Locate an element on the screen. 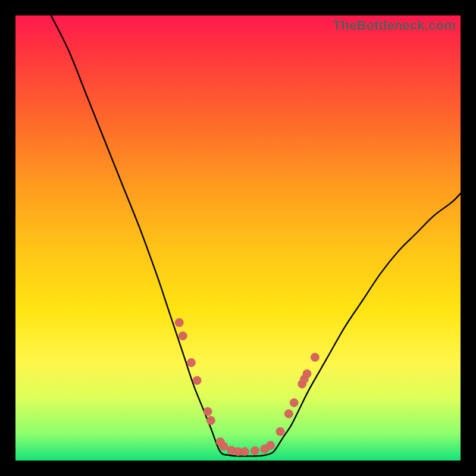  marker-dots is located at coordinates (247, 387).